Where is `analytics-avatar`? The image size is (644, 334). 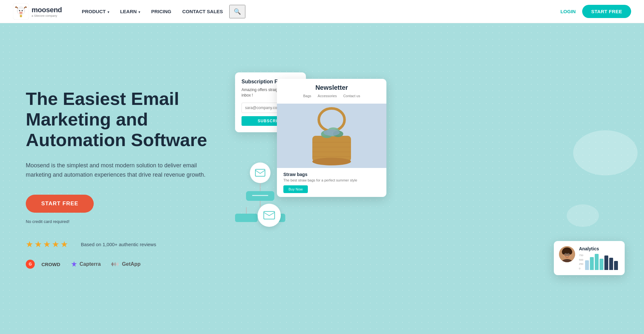
analytics-avatar is located at coordinates (567, 254).